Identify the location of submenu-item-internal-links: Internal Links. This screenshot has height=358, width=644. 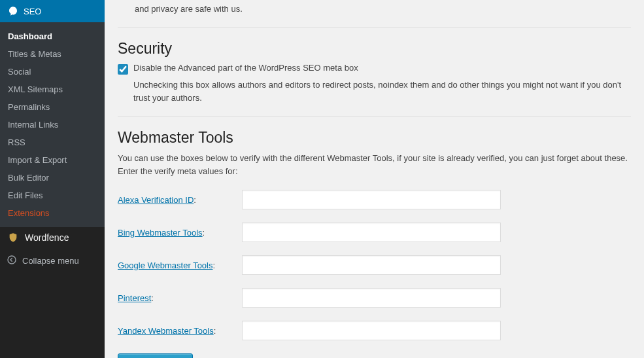
(52, 124).